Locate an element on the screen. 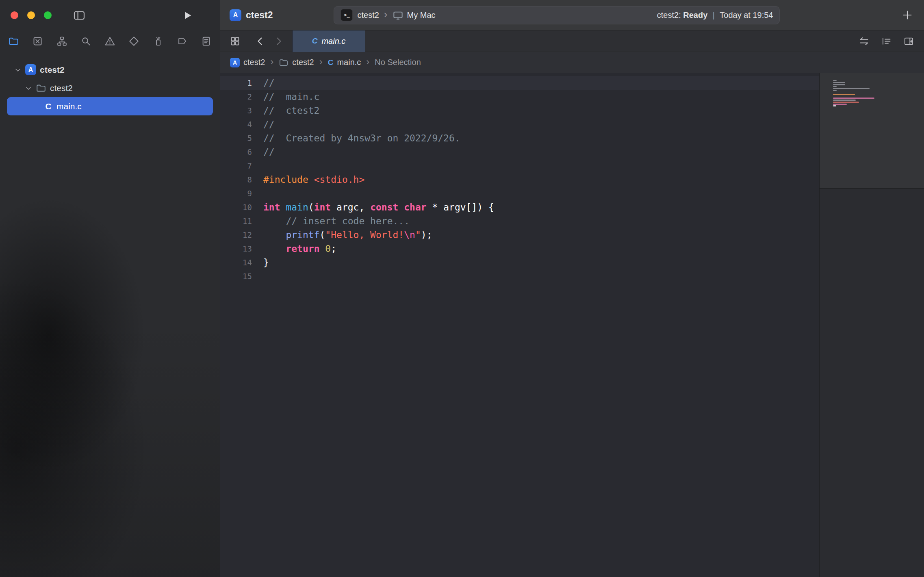  token-func-def: main is located at coordinates (297, 207).